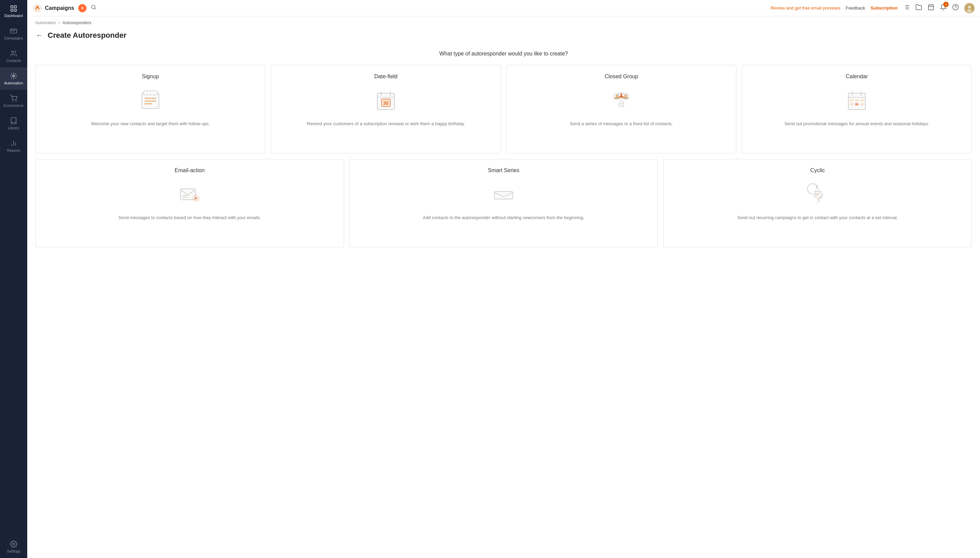 This screenshot has height=558, width=980. What do you see at coordinates (190, 218) in the screenshot?
I see `card-email-action-desc: Send messages to contacts based on how t…` at bounding box center [190, 218].